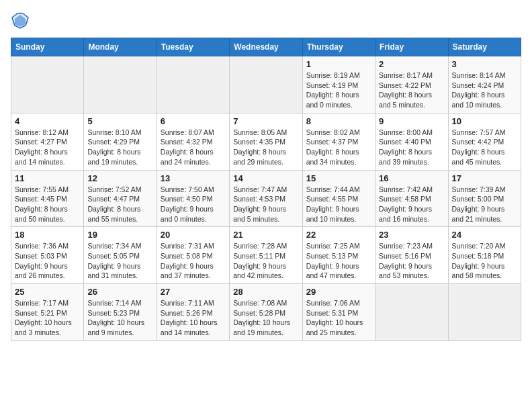  Describe the element at coordinates (47, 179) in the screenshot. I see `day-number: 11` at that location.